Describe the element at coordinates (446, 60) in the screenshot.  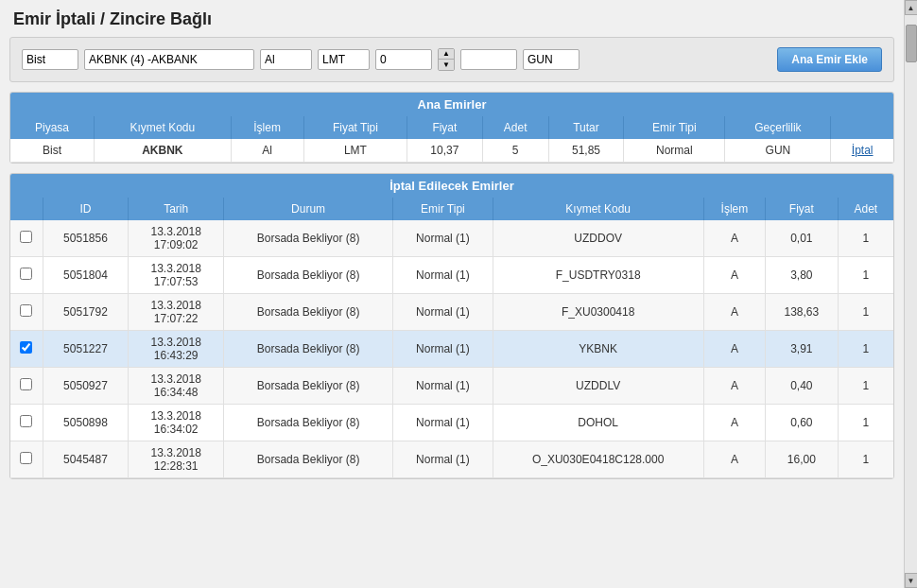
I see `price-stepper: ▲ ▼` at that location.